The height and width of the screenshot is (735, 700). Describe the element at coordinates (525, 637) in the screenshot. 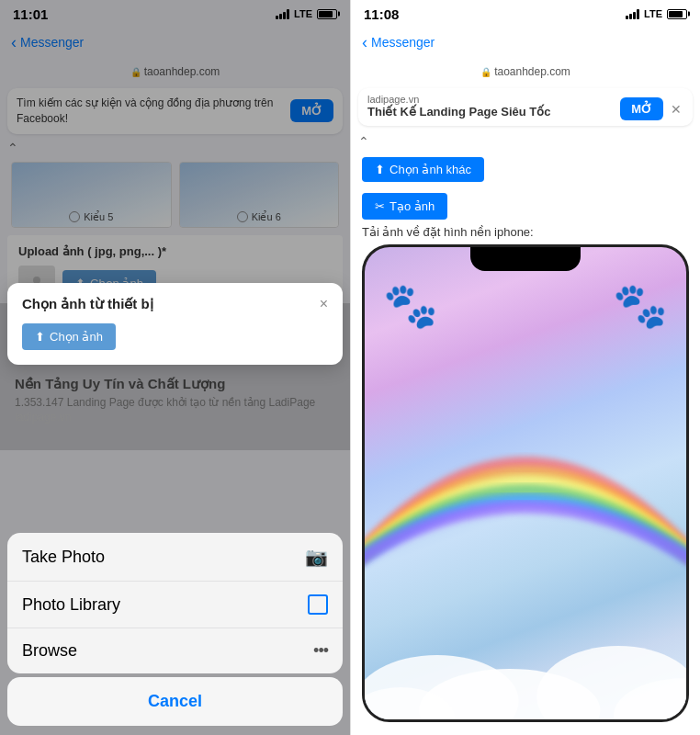

I see `clouds-graphic` at that location.